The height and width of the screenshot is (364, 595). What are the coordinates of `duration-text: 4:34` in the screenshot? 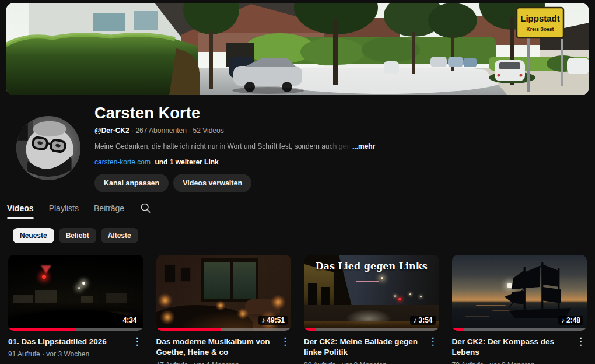 It's located at (130, 320).